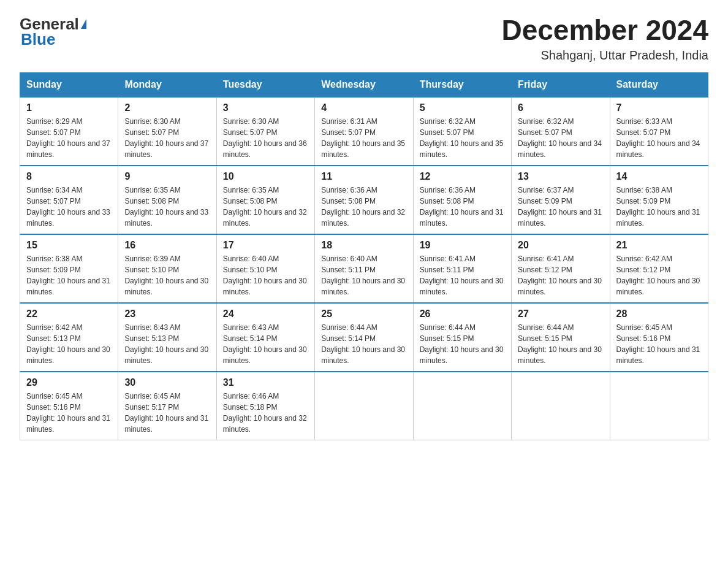 The height and width of the screenshot is (563, 728). I want to click on day-number: 14, so click(659, 177).